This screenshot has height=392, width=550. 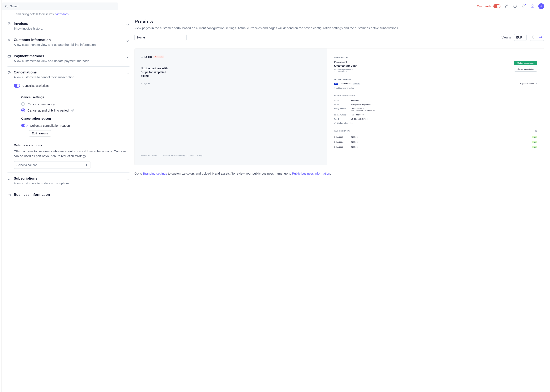 What do you see at coordinates (62, 14) in the screenshot?
I see `view-docs-link: View docs` at bounding box center [62, 14].